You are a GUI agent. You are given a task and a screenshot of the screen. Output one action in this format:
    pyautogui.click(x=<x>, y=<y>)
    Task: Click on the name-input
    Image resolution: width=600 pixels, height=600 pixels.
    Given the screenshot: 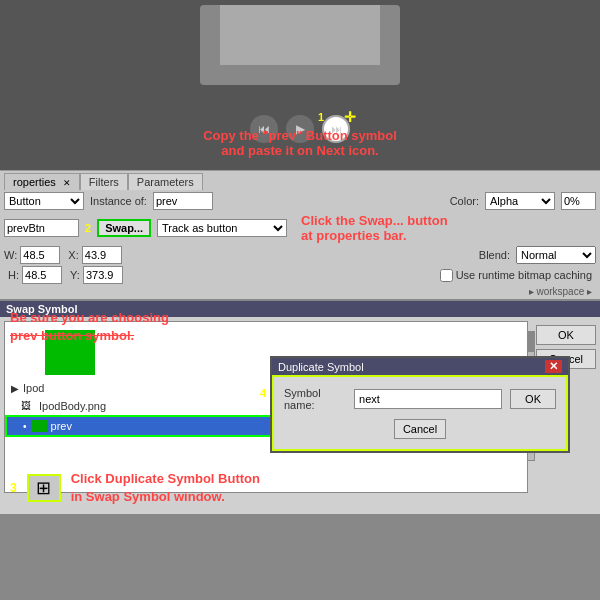 What is the action you would take?
    pyautogui.click(x=42, y=228)
    